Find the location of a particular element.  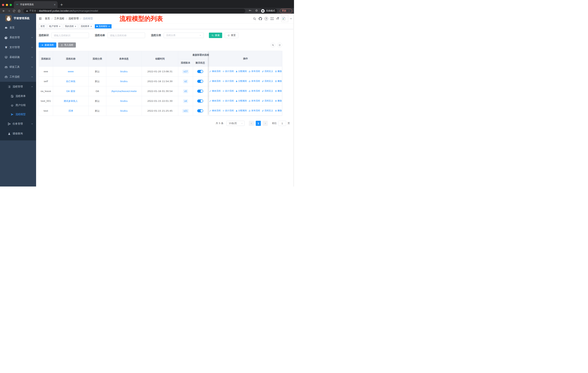

breadcrumb-home: 首页 is located at coordinates (47, 19).